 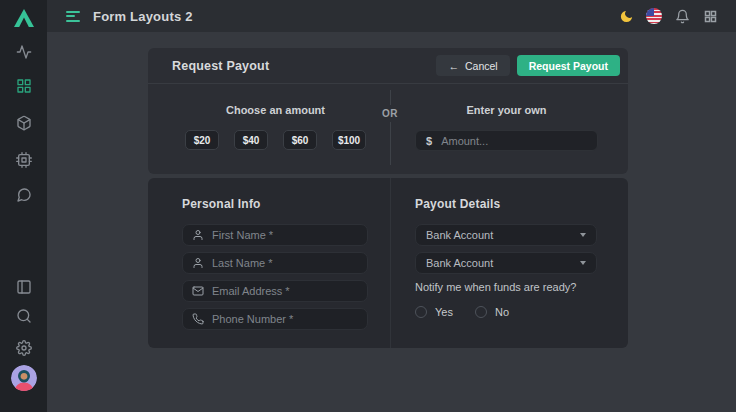 What do you see at coordinates (514, 141) in the screenshot?
I see `amount-input` at bounding box center [514, 141].